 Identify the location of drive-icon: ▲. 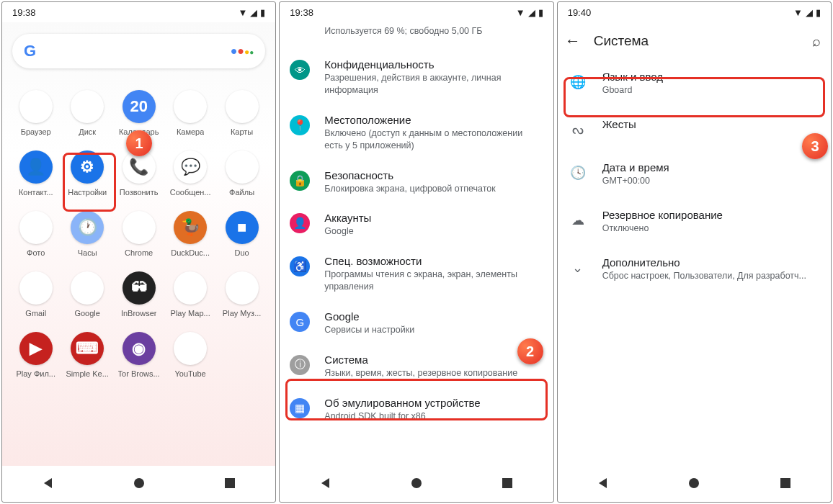
(87, 107).